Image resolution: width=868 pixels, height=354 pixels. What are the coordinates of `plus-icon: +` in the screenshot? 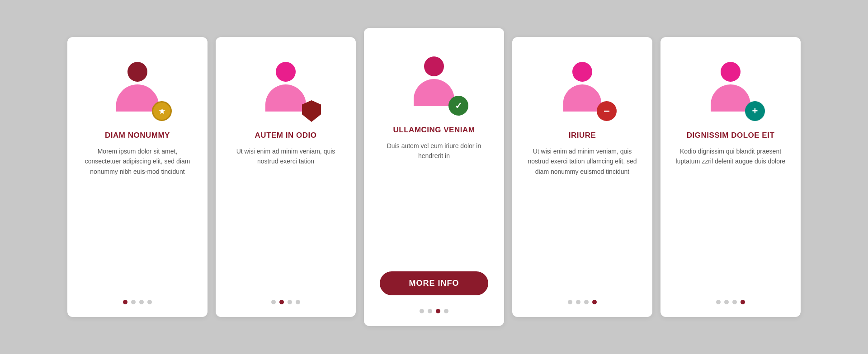 It's located at (755, 111).